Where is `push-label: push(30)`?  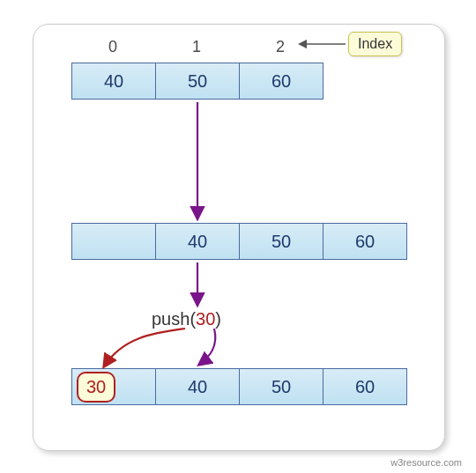 push-label: push(30) is located at coordinates (187, 319).